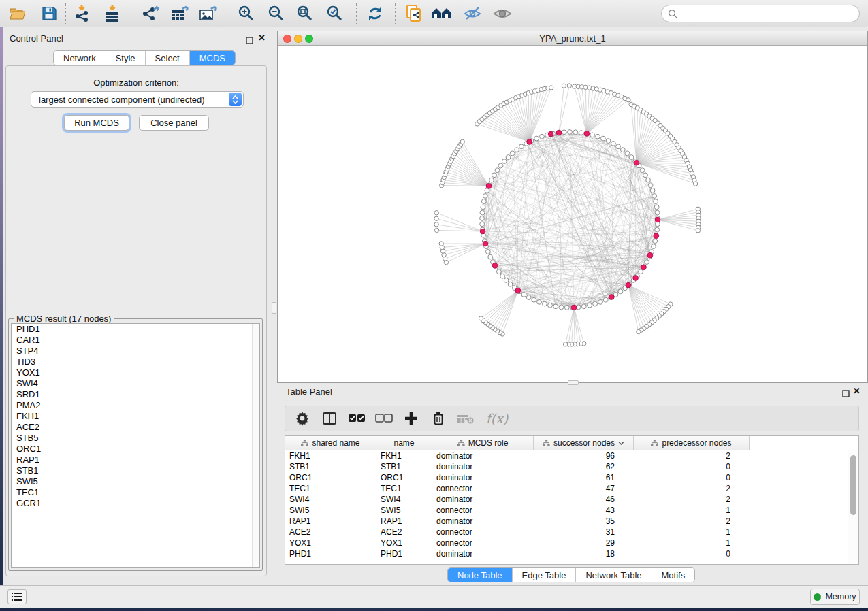  I want to click on select-all-checkboxes-icon, so click(357, 418).